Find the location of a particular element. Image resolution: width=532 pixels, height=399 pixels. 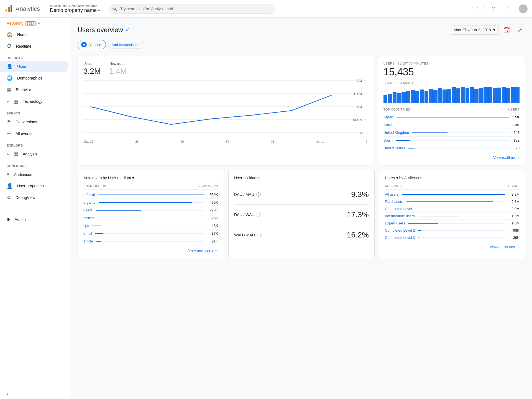

audiences-card: Users ▾ by Audiences AUDIENCE USERS All … is located at coordinates (452, 214).